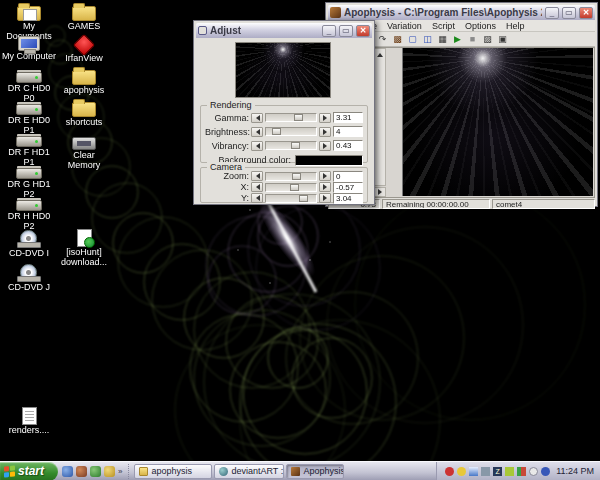 This screenshot has height=480, width=600. Describe the element at coordinates (304, 198) in the screenshot. I see `y-slider-thumb` at that location.